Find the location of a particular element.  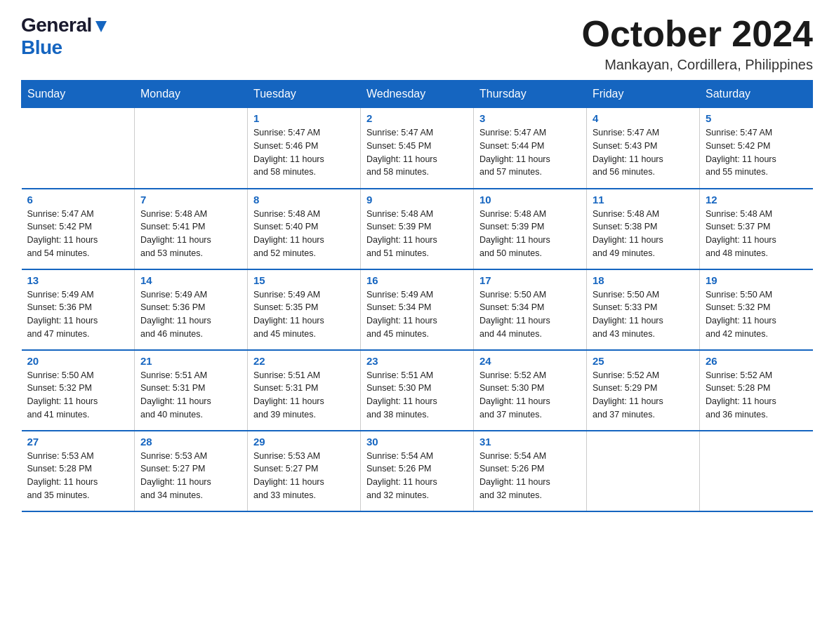

week-row-5: 27Sunrise: 5:53 AM Sunset: 5:28 PM Dayli… is located at coordinates (417, 471).